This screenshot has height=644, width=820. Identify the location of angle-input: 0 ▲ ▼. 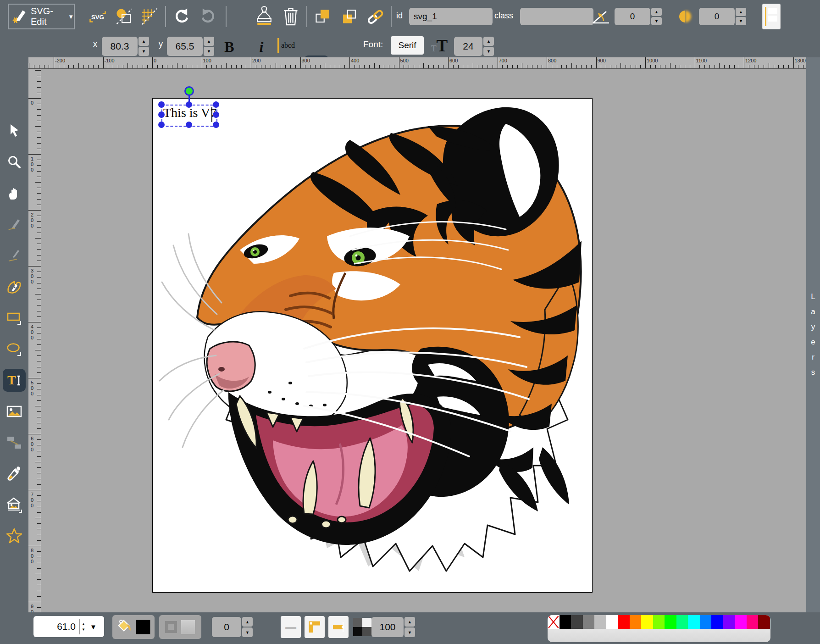
(638, 17).